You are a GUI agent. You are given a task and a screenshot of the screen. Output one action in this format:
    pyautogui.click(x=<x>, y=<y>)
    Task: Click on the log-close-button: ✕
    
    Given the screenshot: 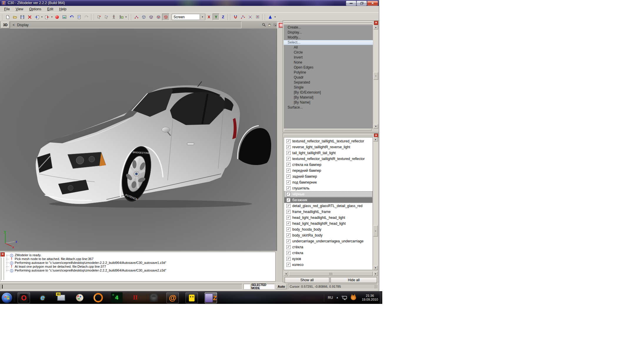 What is the action you would take?
    pyautogui.click(x=3, y=254)
    